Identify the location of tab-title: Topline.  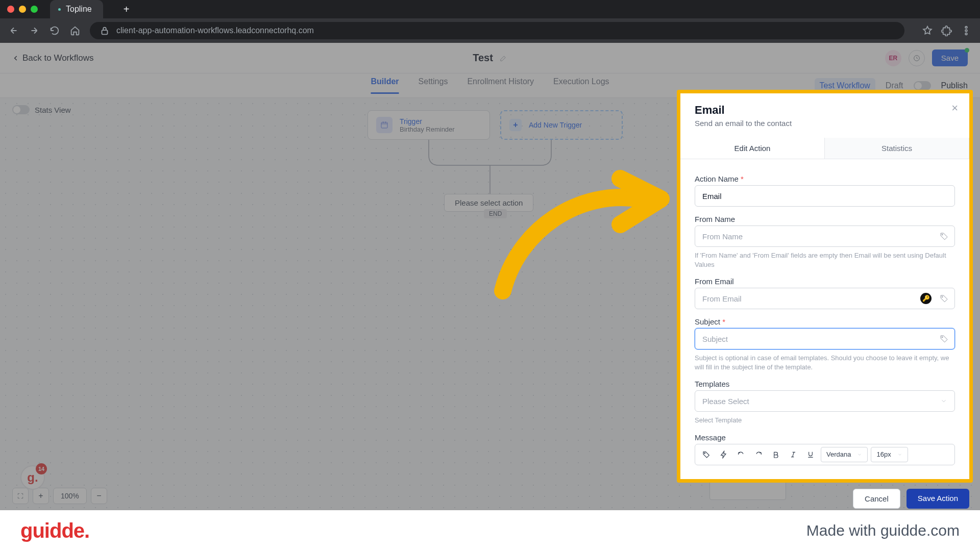
(79, 9).